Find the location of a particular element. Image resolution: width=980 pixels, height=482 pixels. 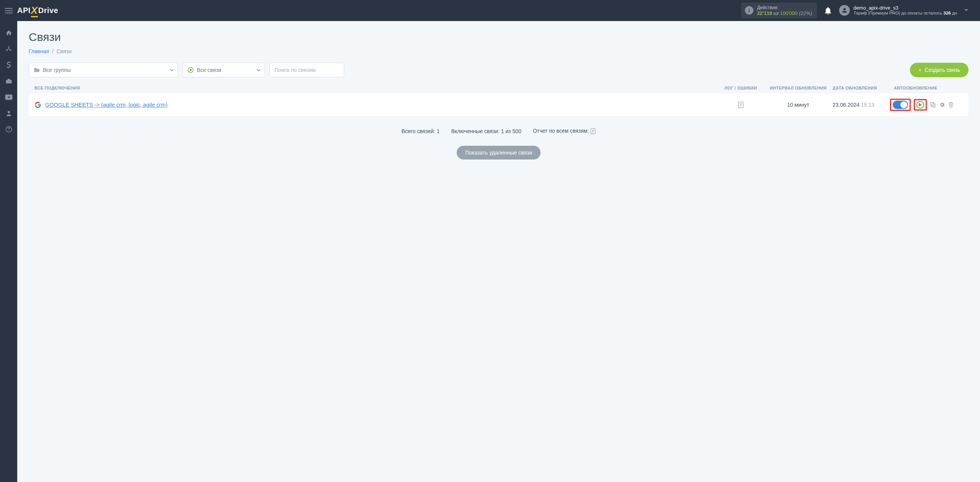

plus-icon: + is located at coordinates (920, 70).